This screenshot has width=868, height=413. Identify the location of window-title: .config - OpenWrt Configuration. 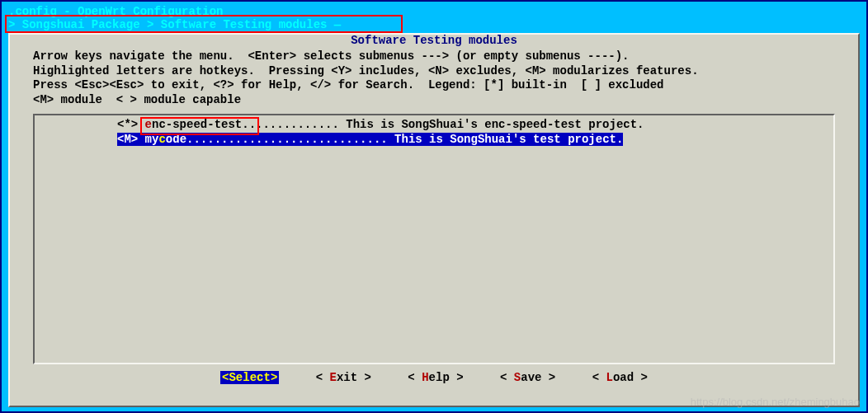
(434, 12).